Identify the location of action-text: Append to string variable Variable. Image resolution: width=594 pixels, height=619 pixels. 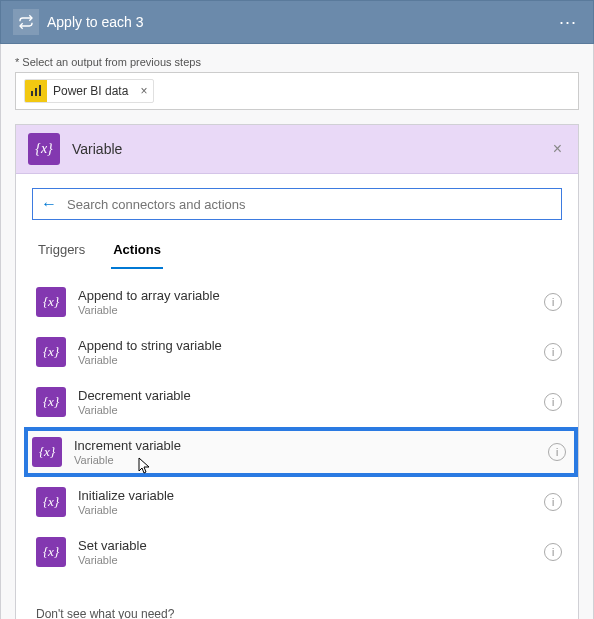
(311, 352).